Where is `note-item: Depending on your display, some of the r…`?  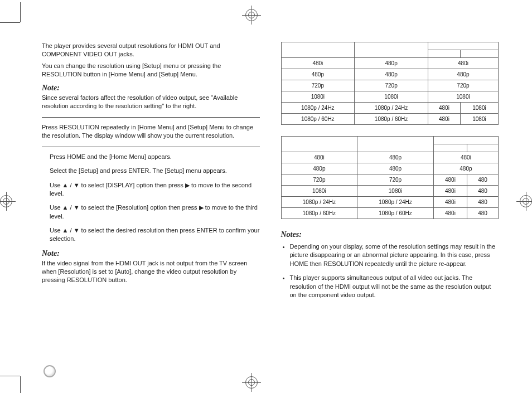 note-item: Depending on your display, some of the r… is located at coordinates (395, 255).